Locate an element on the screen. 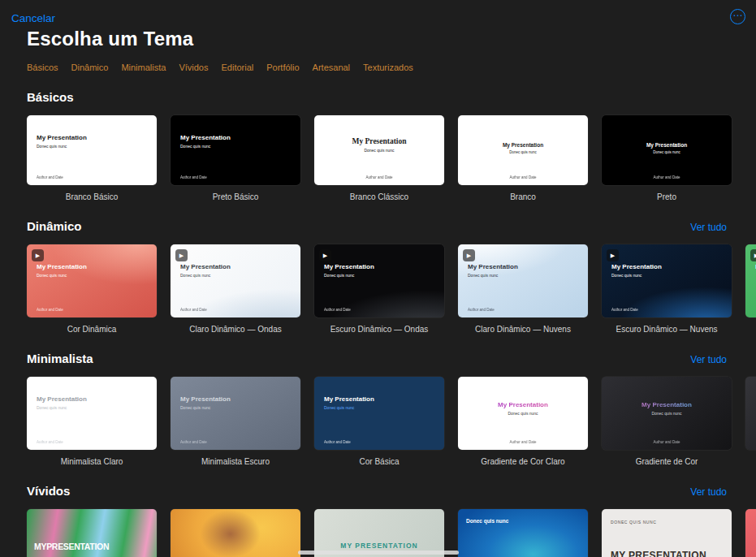  section-title: Minimalista is located at coordinates (60, 359).